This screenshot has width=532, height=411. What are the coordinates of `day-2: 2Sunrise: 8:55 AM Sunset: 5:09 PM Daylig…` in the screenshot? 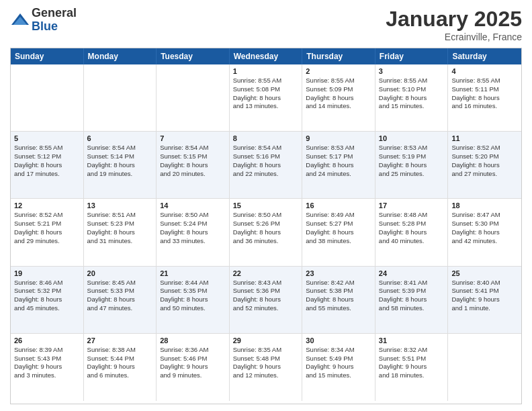 It's located at (339, 98).